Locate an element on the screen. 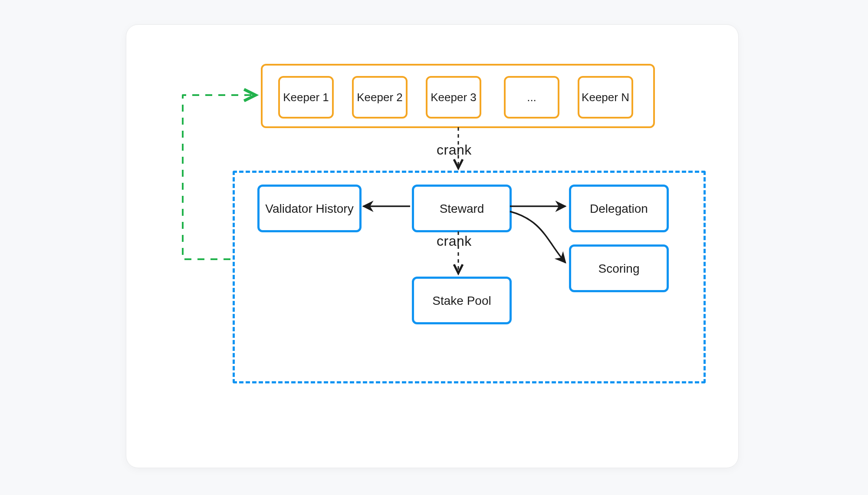 The width and height of the screenshot is (868, 495). edge-feedback-green is located at coordinates (219, 177).